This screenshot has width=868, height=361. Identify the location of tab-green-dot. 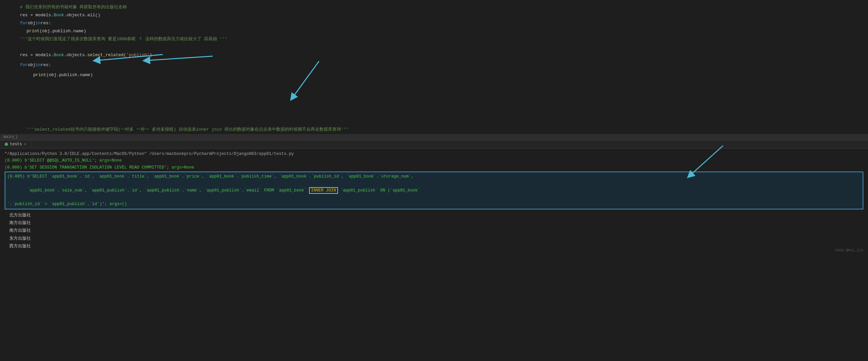
(6, 144).